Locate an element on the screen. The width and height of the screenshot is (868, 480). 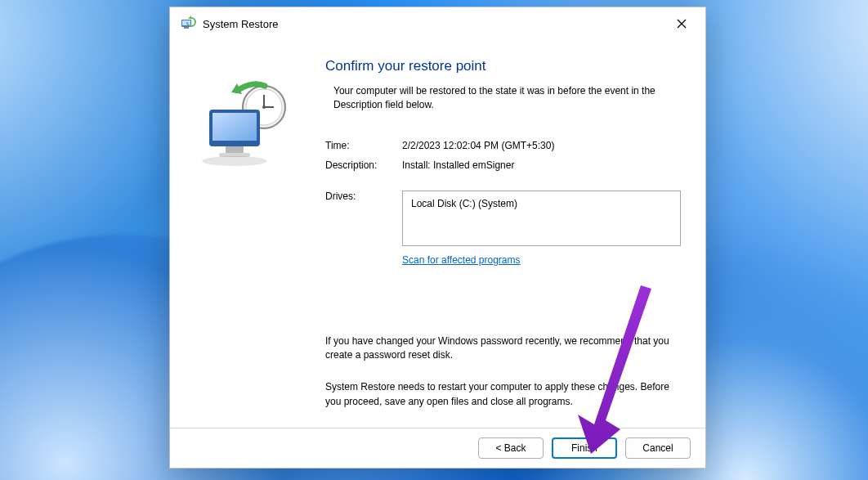
scan-link-row: Scan for affected programs is located at coordinates (503, 260).